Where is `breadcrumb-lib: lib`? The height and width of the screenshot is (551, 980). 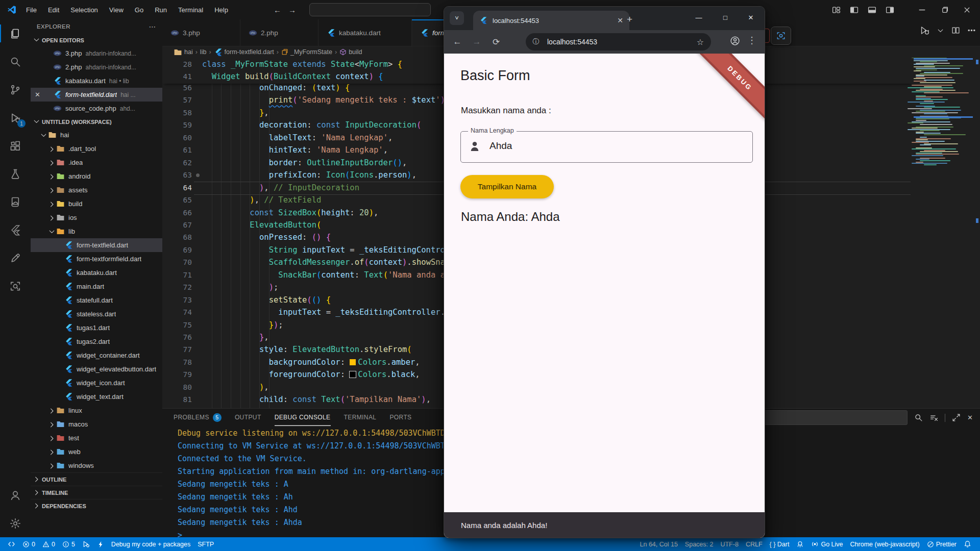 breadcrumb-lib: lib is located at coordinates (203, 52).